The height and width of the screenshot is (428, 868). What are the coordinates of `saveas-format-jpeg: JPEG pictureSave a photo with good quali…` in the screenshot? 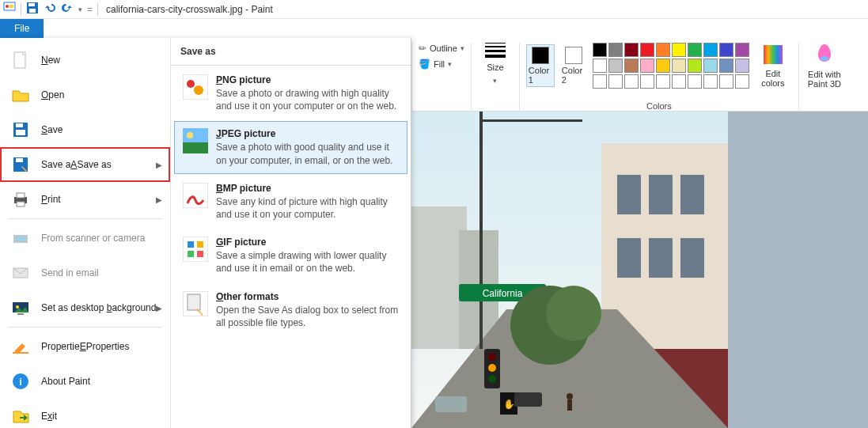 It's located at (291, 147).